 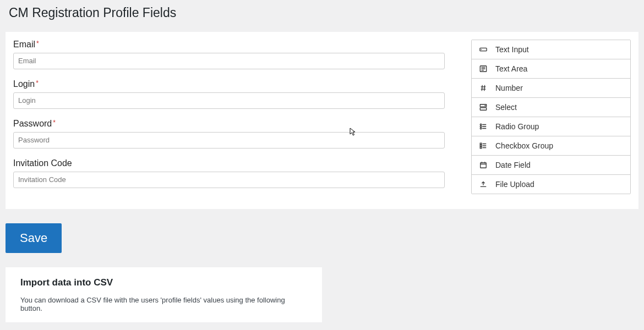 I want to click on field-type-file-upload: File Upload, so click(x=551, y=184).